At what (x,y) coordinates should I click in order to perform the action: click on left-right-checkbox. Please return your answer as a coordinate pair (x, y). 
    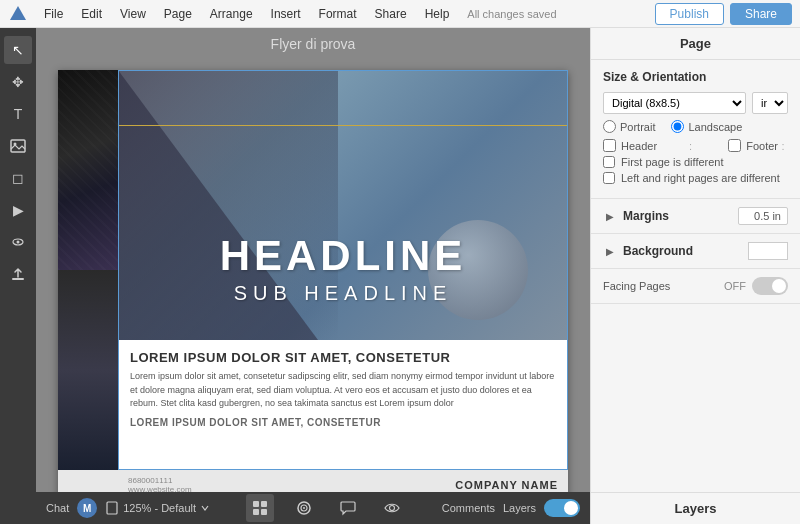
    Looking at the image, I should click on (609, 178).